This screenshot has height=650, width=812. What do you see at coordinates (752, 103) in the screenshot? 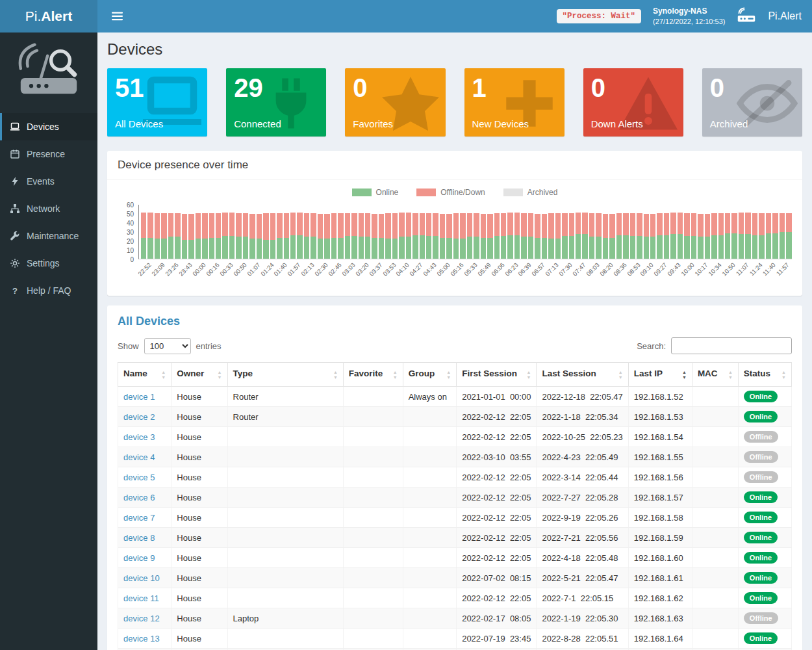
I see `stat-card-archived: 0Archived` at bounding box center [752, 103].